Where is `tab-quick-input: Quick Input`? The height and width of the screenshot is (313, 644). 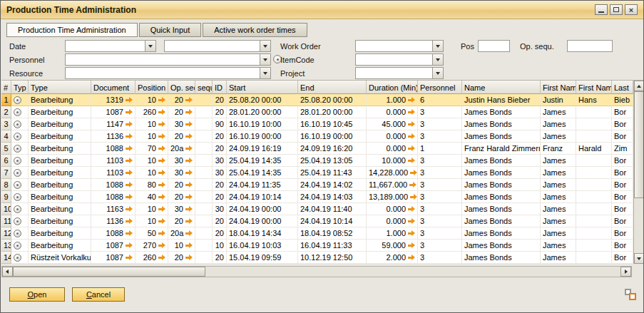 tab-quick-input: Quick Input is located at coordinates (170, 30).